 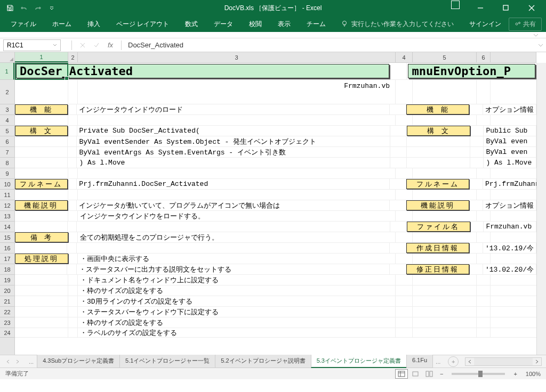 What do you see at coordinates (97, 45) in the screenshot?
I see `enter-icon` at bounding box center [97, 45].